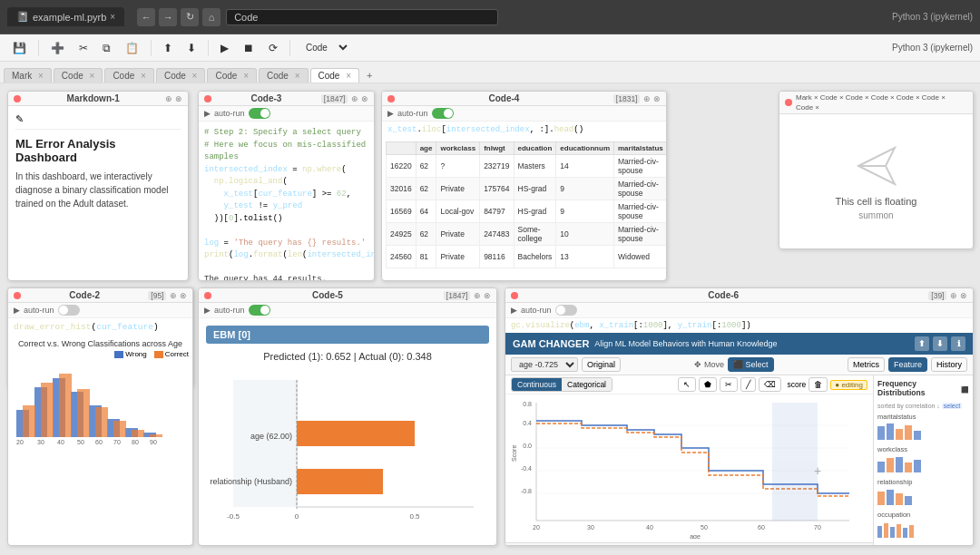 Image resolution: width=980 pixels, height=555 pixels. I want to click on svg-text: 0.4, so click(527, 423).